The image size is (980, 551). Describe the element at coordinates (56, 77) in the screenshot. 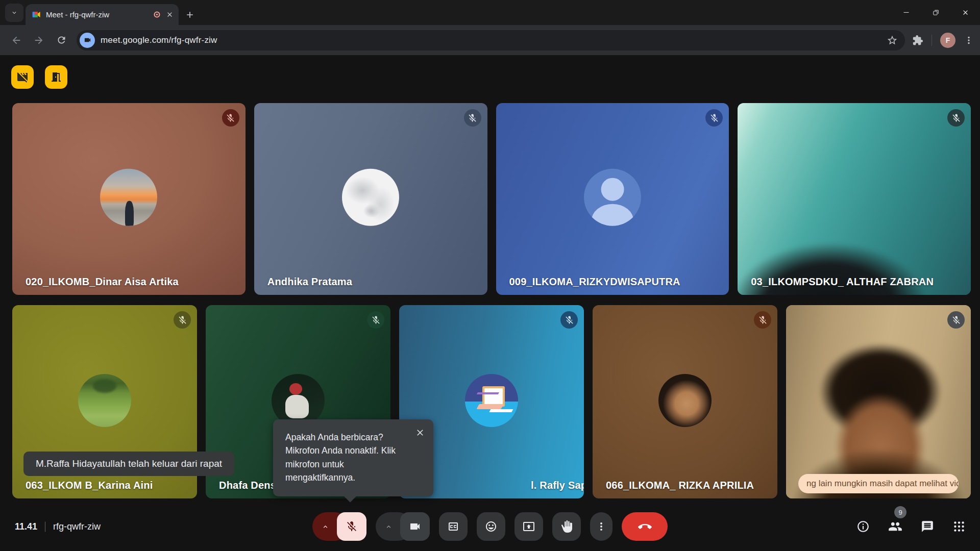

I see `room-exit-alert-button` at that location.